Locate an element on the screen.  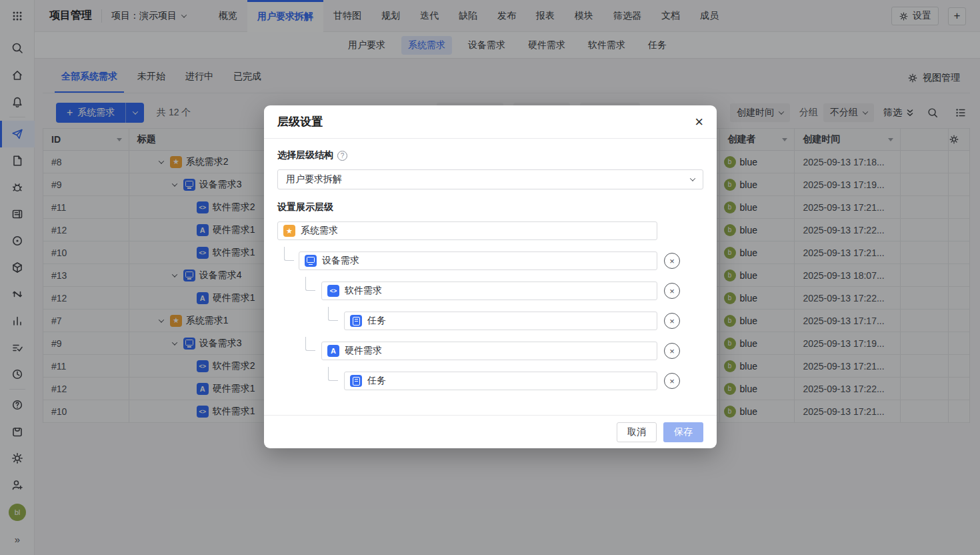
software-requirement-icon is located at coordinates (333, 291).